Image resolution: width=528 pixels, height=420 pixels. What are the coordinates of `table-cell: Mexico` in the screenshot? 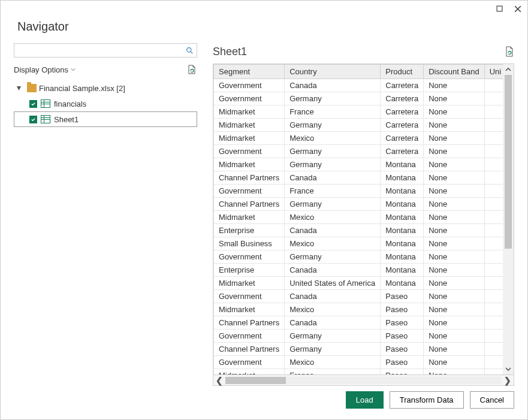 It's located at (333, 244).